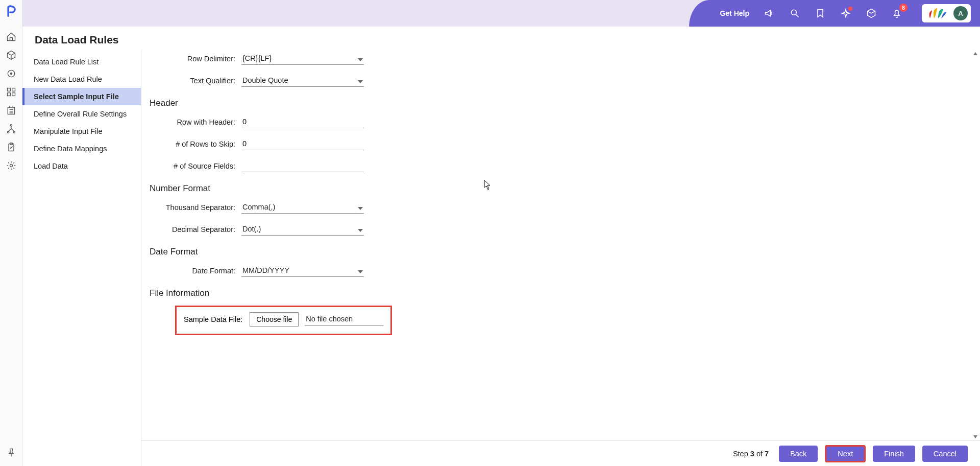 This screenshot has height=466, width=980. What do you see at coordinates (195, 229) in the screenshot?
I see `decimal-sep-label: Decimal Separator:` at bounding box center [195, 229].